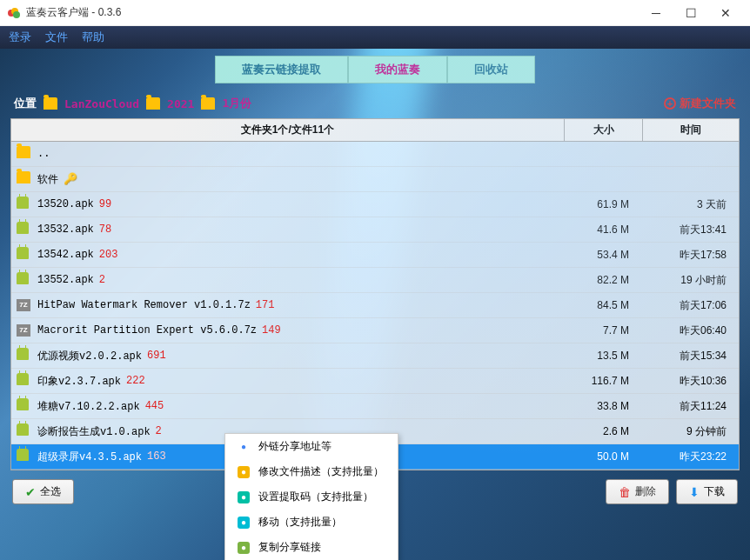  Describe the element at coordinates (311, 447) in the screenshot. I see `context-menu-item: ●外链分享地址等` at that location.